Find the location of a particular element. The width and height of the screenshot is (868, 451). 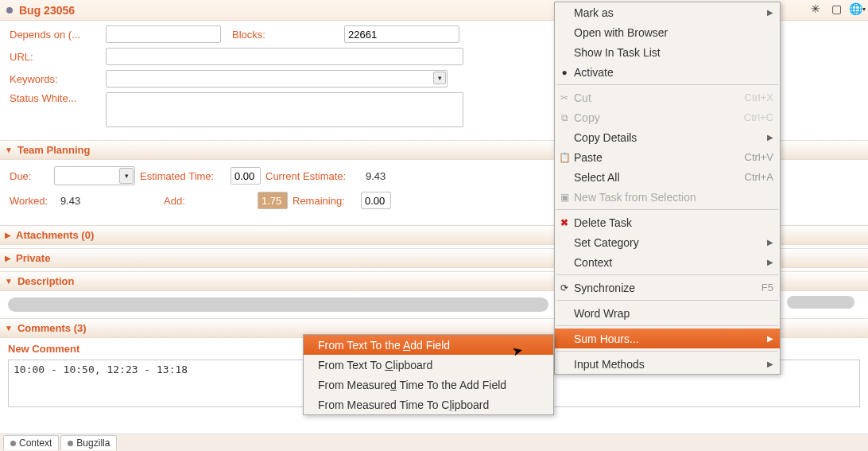

cur-est-value: 9.43 is located at coordinates (375, 177).